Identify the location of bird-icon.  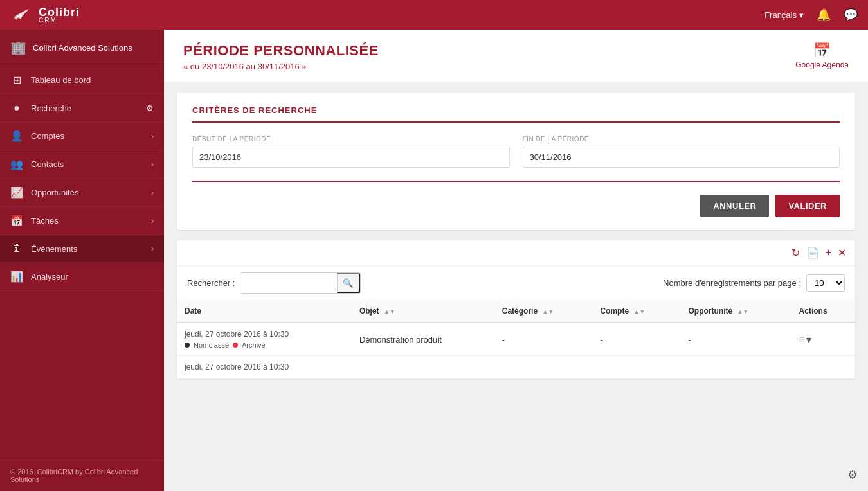
(22, 15).